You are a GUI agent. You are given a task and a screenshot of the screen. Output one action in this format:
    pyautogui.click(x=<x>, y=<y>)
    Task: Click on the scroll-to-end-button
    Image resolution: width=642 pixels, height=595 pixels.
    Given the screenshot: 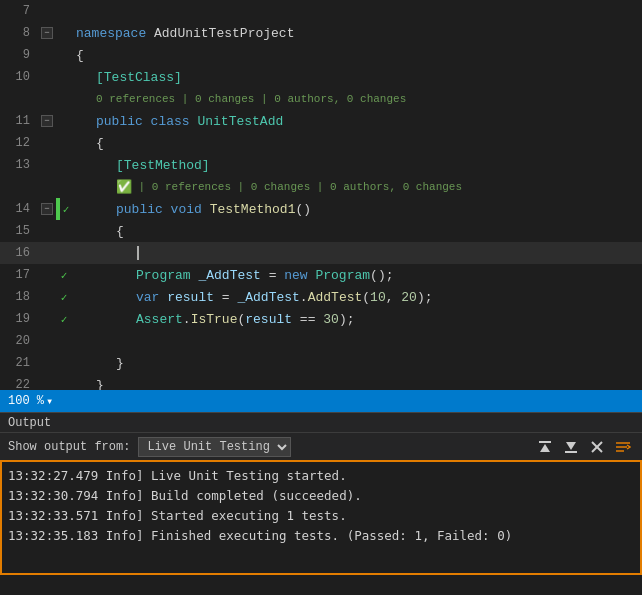 What is the action you would take?
    pyautogui.click(x=571, y=447)
    